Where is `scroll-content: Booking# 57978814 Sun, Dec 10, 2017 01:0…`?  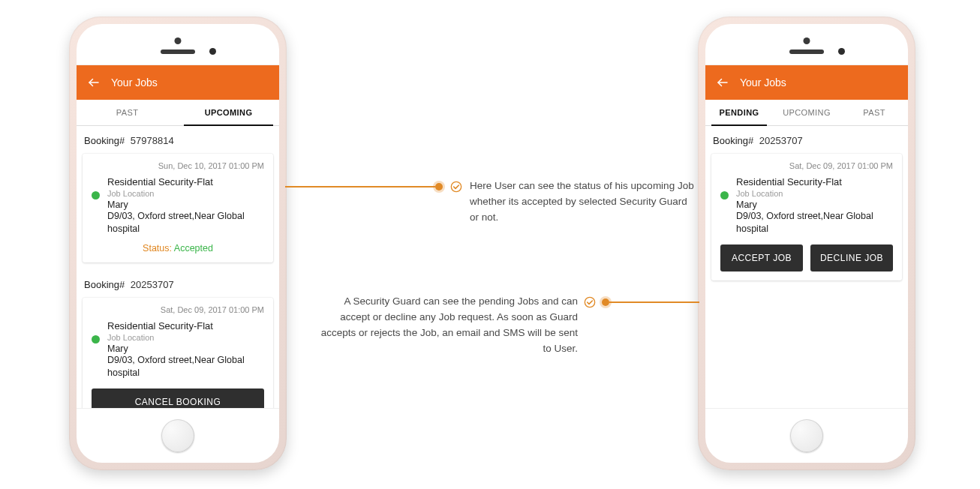 scroll-content: Booking# 57978814 Sun, Dec 10, 2017 01:0… is located at coordinates (178, 267).